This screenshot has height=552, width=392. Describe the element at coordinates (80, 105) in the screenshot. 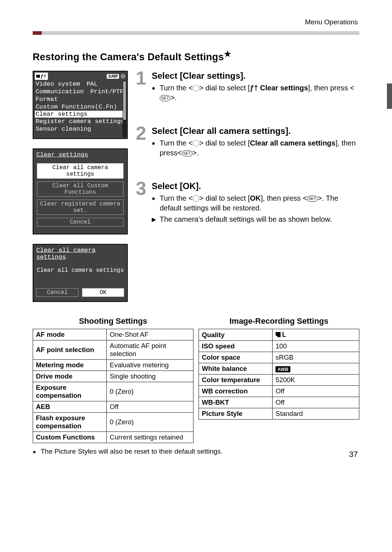

I see `camera-menu-screen-1: ƒ† JUMP Video systemPALCommunicationPrin…` at that location.